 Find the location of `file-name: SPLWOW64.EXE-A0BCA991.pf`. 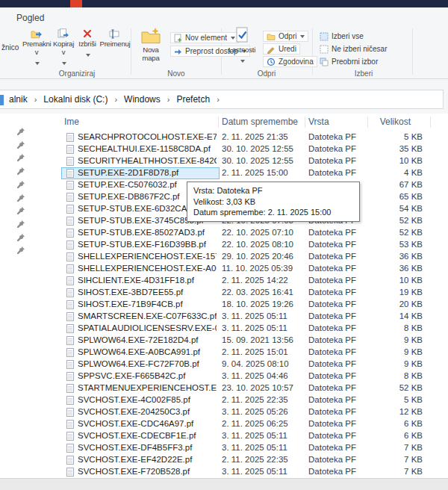

file-name: SPLWOW64.EXE-A0BCA991.pf is located at coordinates (147, 352).